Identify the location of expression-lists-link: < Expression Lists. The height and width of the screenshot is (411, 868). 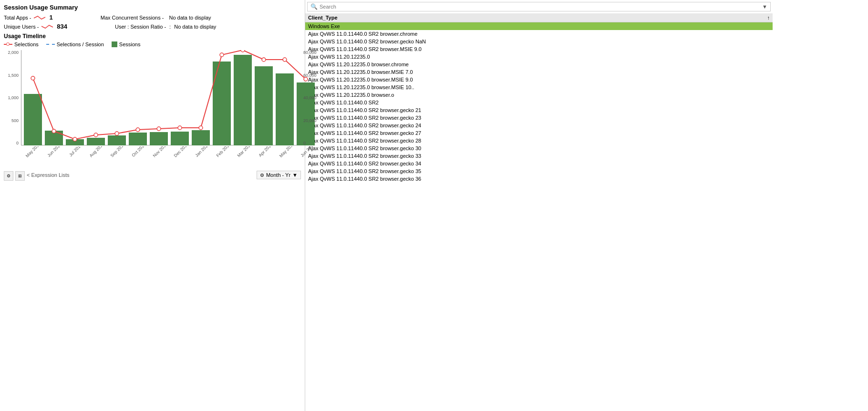
(48, 175).